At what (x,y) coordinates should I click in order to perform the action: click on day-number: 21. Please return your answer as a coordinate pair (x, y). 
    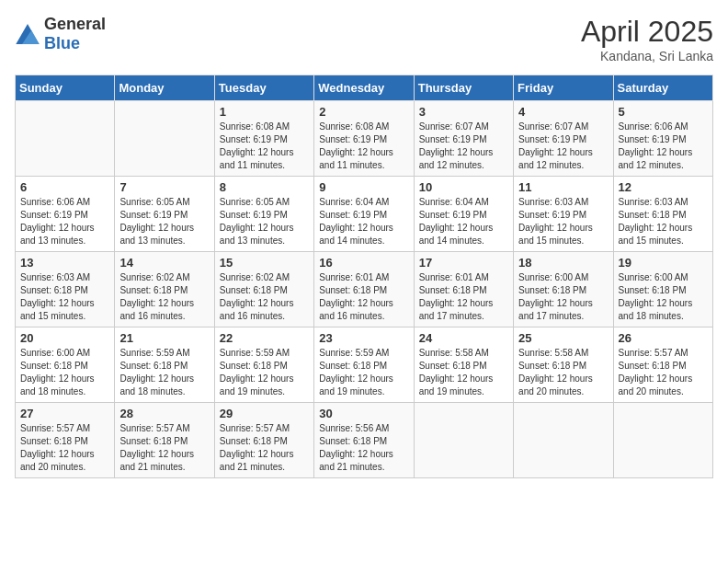
    Looking at the image, I should click on (164, 339).